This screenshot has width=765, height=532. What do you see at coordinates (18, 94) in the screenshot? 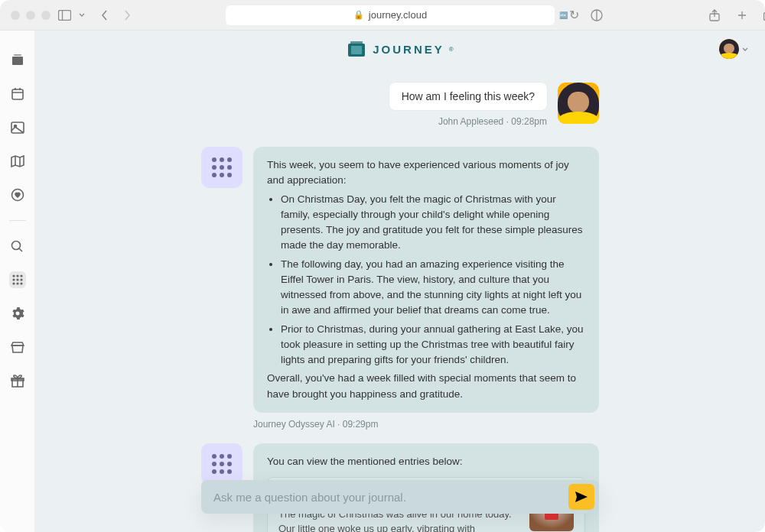
I see `calendar-icon` at bounding box center [18, 94].